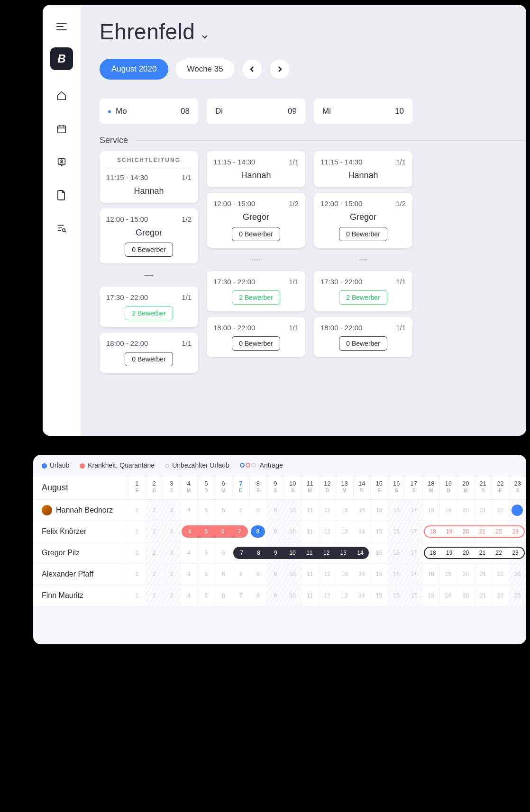 This screenshot has width=530, height=812. What do you see at coordinates (205, 37) in the screenshot?
I see `chevron-down-icon` at bounding box center [205, 37].